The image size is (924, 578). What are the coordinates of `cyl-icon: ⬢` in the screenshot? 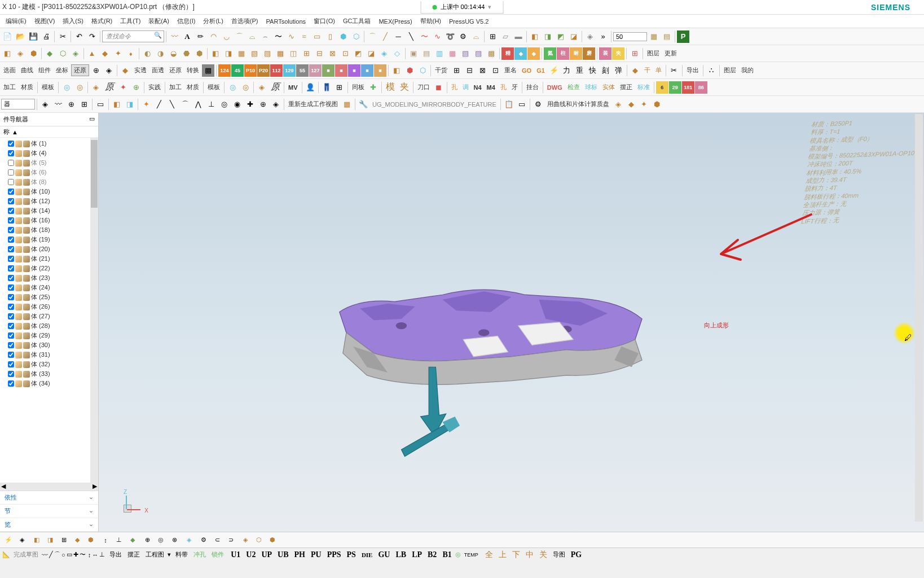 It's located at (343, 37).